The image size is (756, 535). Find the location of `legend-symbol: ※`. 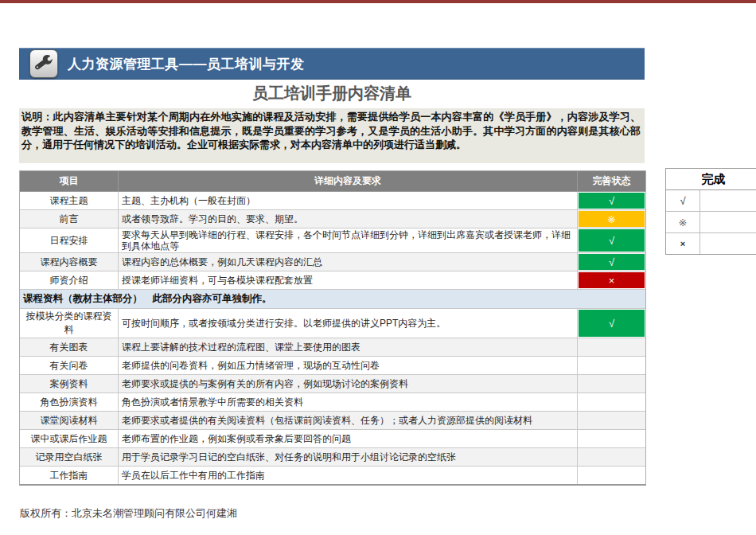

legend-symbol: ※ is located at coordinates (683, 222).